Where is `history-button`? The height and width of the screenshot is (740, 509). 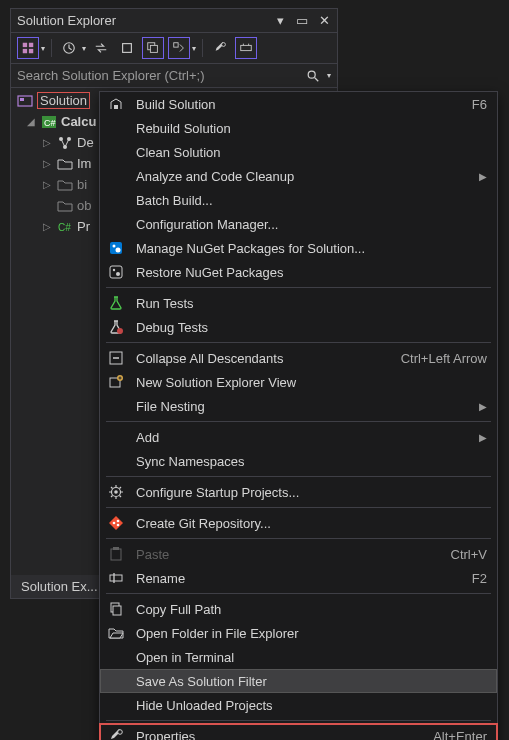 history-button is located at coordinates (69, 48).